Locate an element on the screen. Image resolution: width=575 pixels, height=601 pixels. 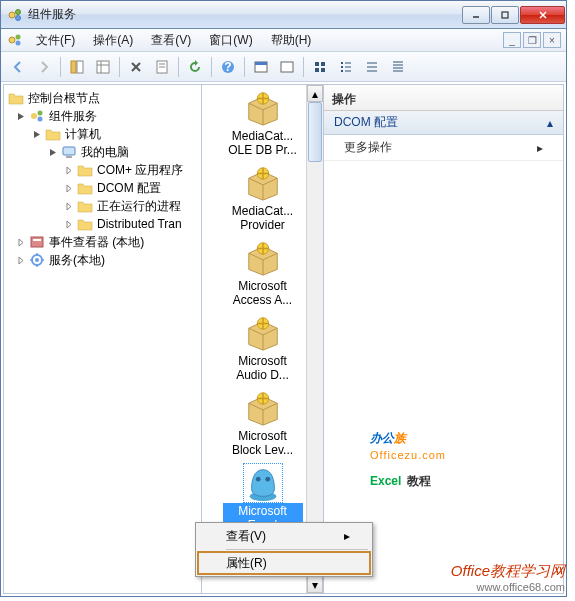
menubar: 文件(F) 操作(A) 查看(V) 窗口(W) 帮助(H) _ ❐ × is located at coordinates (284, 40).